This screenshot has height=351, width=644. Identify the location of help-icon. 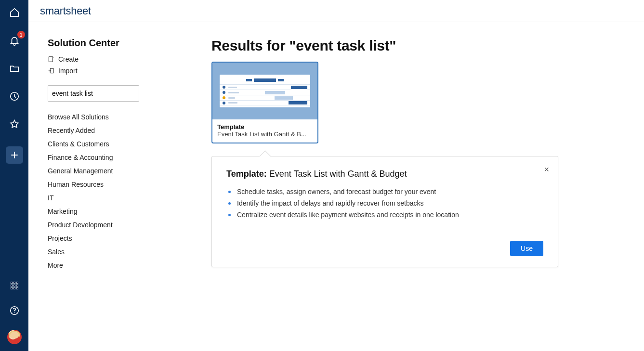
(14, 311).